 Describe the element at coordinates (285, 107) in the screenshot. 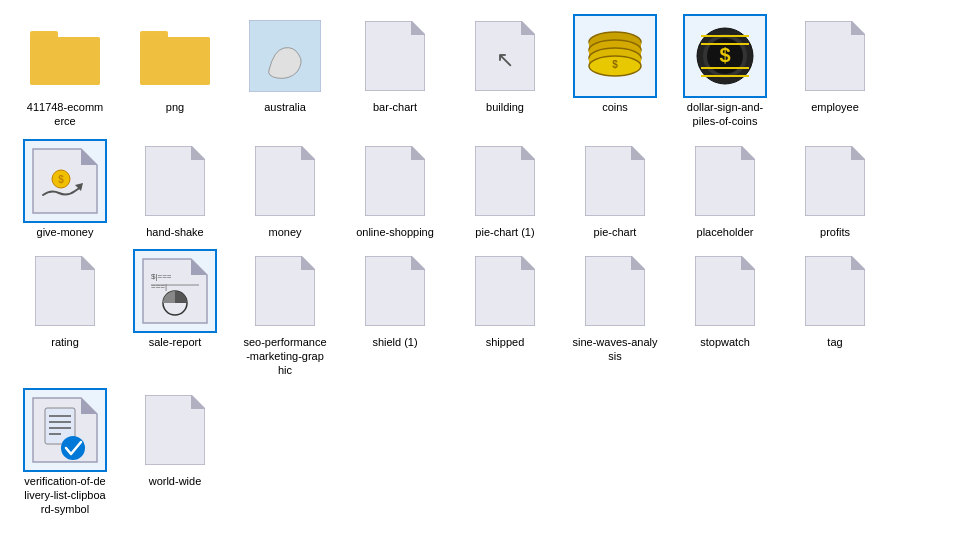

I see `file-label-australia: australia` at that location.